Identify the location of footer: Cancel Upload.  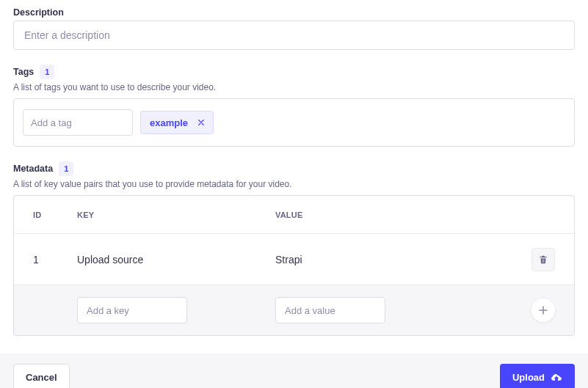
(294, 371).